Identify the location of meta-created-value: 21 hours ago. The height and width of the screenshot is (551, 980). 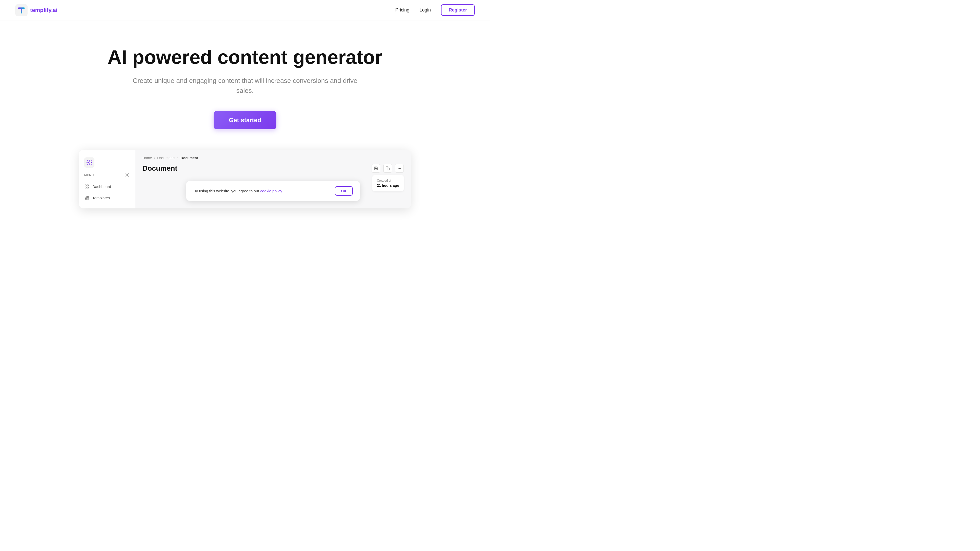
(388, 186).